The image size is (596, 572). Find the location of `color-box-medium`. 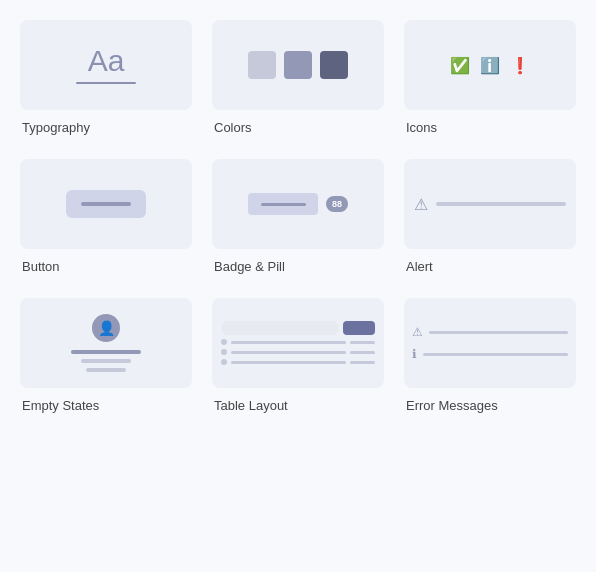

color-box-medium is located at coordinates (298, 65).